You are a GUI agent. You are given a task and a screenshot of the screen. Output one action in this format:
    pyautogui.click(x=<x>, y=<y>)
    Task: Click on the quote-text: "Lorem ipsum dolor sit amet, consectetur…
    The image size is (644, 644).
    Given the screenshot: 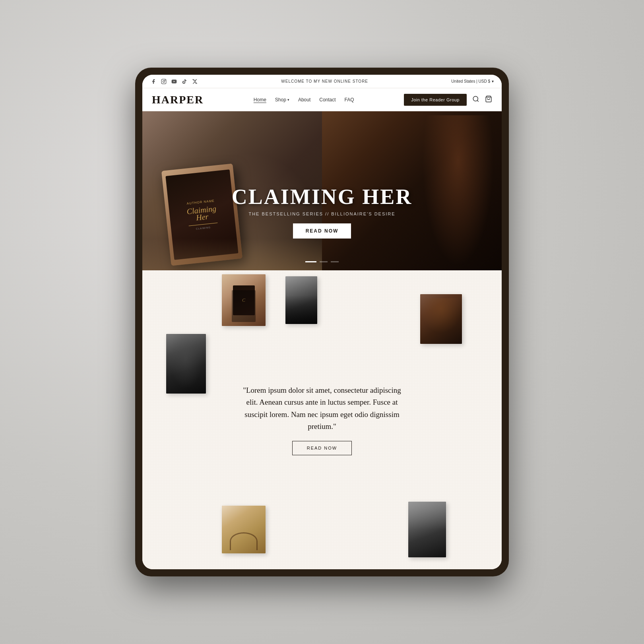 What is the action you would take?
    pyautogui.click(x=322, y=409)
    